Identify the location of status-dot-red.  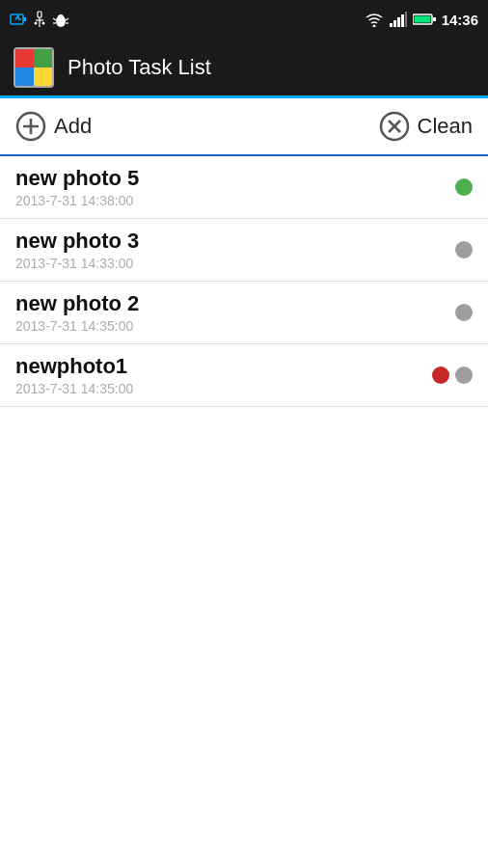
(441, 375).